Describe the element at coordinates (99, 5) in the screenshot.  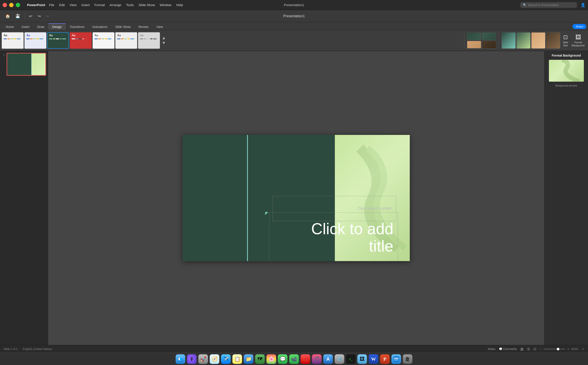
I see `menu-format: Format` at that location.